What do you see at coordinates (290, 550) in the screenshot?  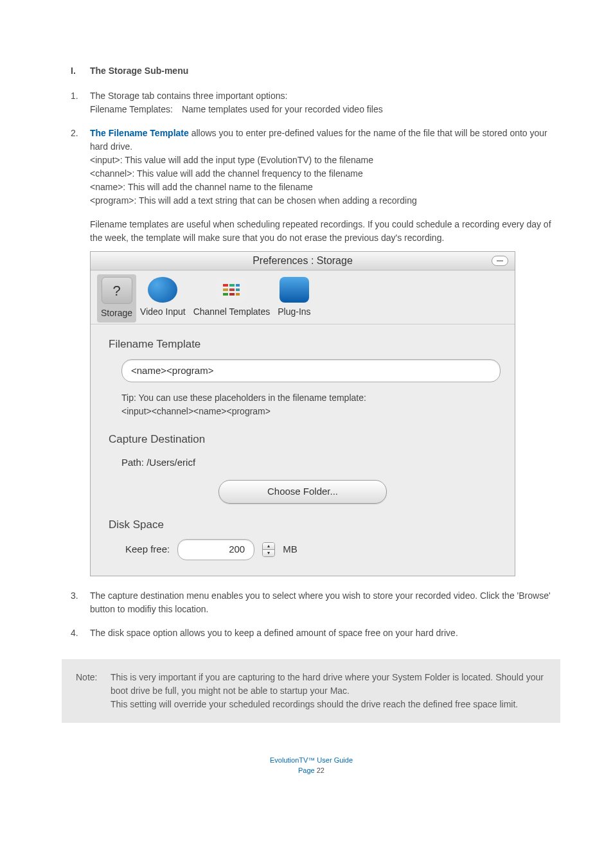 I see `keep-free-unit: MB` at bounding box center [290, 550].